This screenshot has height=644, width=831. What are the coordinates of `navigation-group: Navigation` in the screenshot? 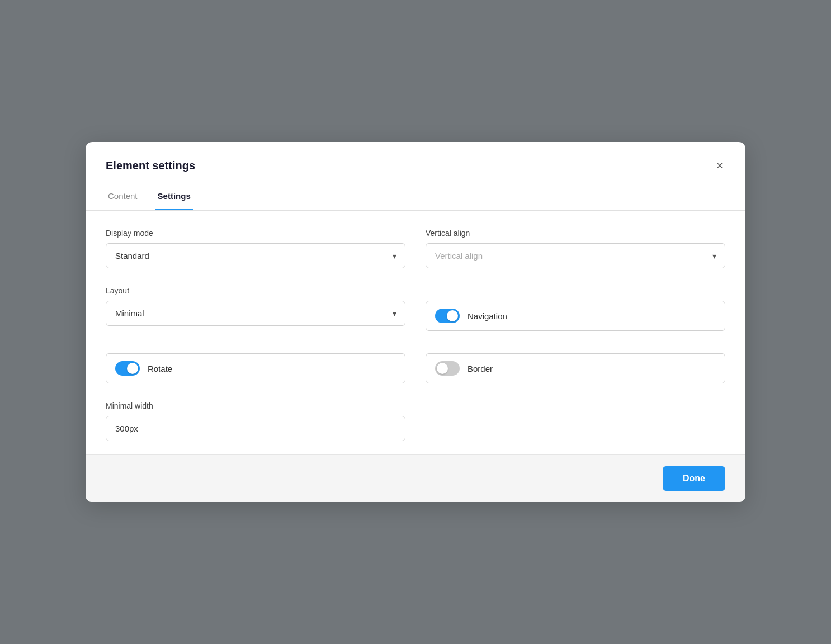 It's located at (575, 309).